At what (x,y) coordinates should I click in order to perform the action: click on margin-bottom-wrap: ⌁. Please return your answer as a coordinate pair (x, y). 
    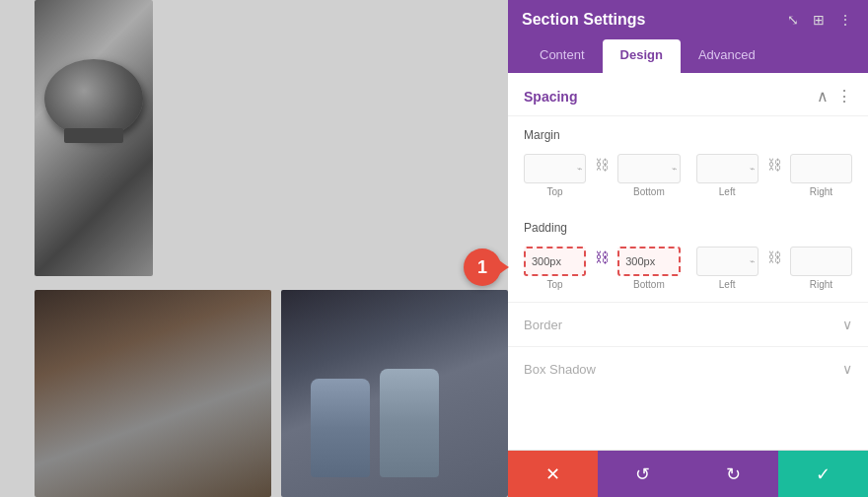
    Looking at the image, I should click on (649, 169).